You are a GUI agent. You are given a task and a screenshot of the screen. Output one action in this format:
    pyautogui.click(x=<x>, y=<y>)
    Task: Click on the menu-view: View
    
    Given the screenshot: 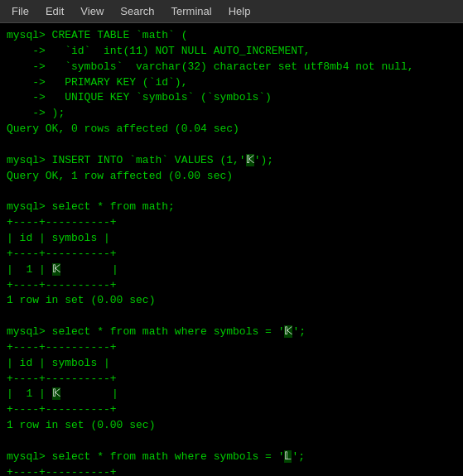 What is the action you would take?
    pyautogui.click(x=92, y=12)
    